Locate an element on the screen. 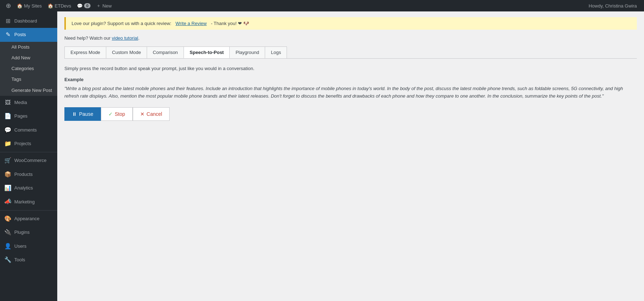 The image size is (644, 301). help-text: Need help? Watch our video tutorial. is located at coordinates (351, 38).